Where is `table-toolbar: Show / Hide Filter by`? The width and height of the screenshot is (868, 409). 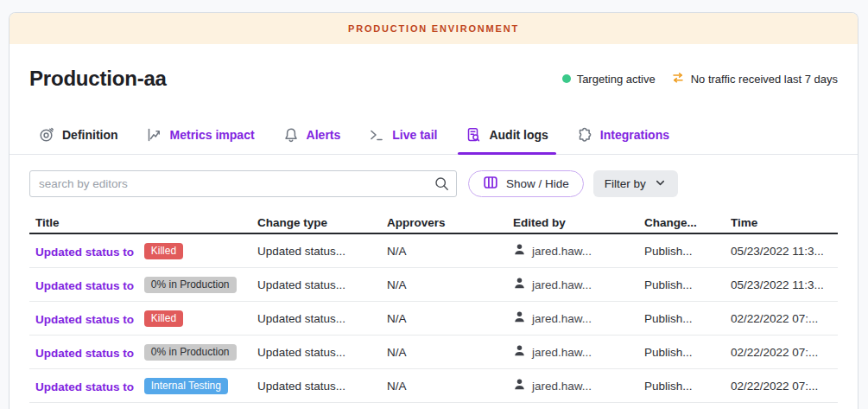
table-toolbar: Show / Hide Filter by is located at coordinates (434, 183).